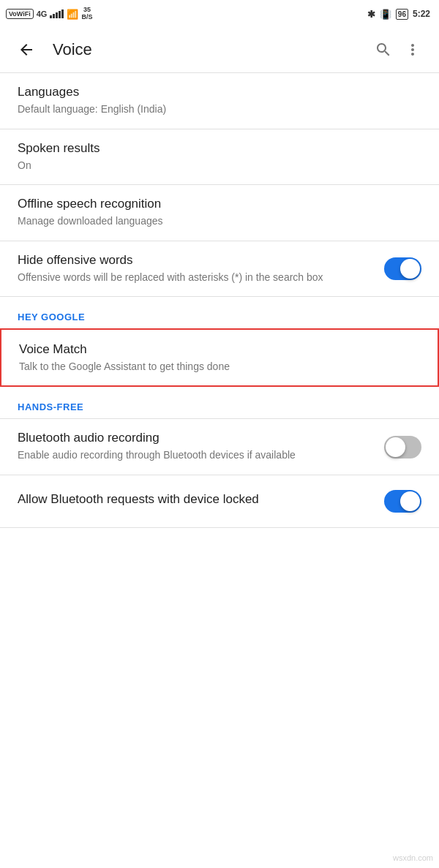  What do you see at coordinates (220, 101) in the screenshot?
I see `languages-item: Languages Default language: English (Ind…` at bounding box center [220, 101].